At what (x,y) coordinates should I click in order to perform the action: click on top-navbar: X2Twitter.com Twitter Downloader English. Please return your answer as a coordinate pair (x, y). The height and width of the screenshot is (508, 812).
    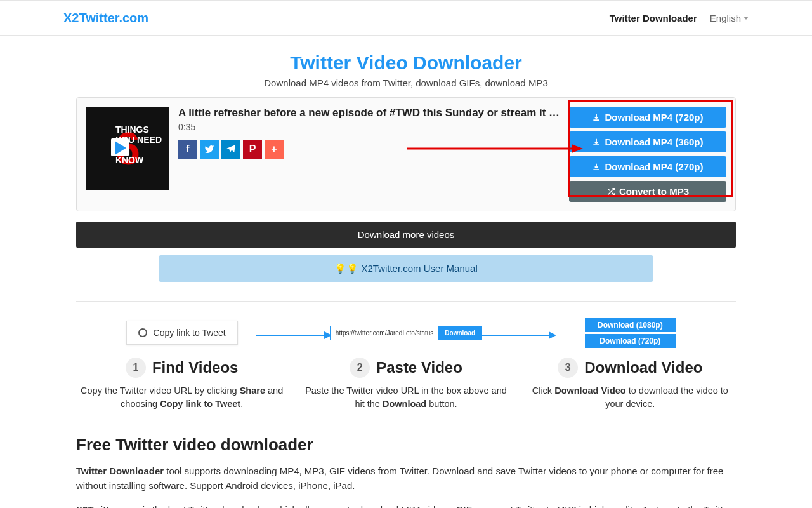
    Looking at the image, I should click on (406, 18).